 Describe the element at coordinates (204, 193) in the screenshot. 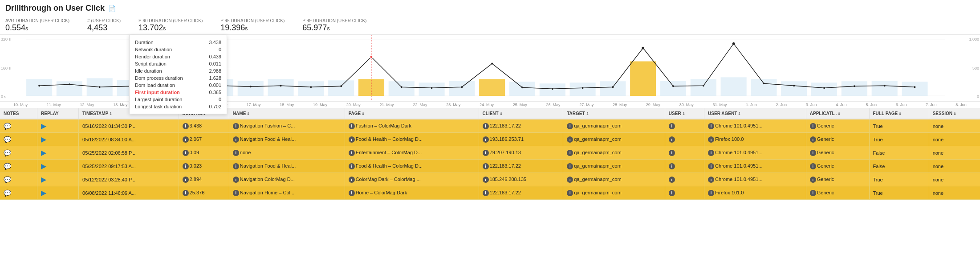

I see `td-duration: i25.376` at that location.